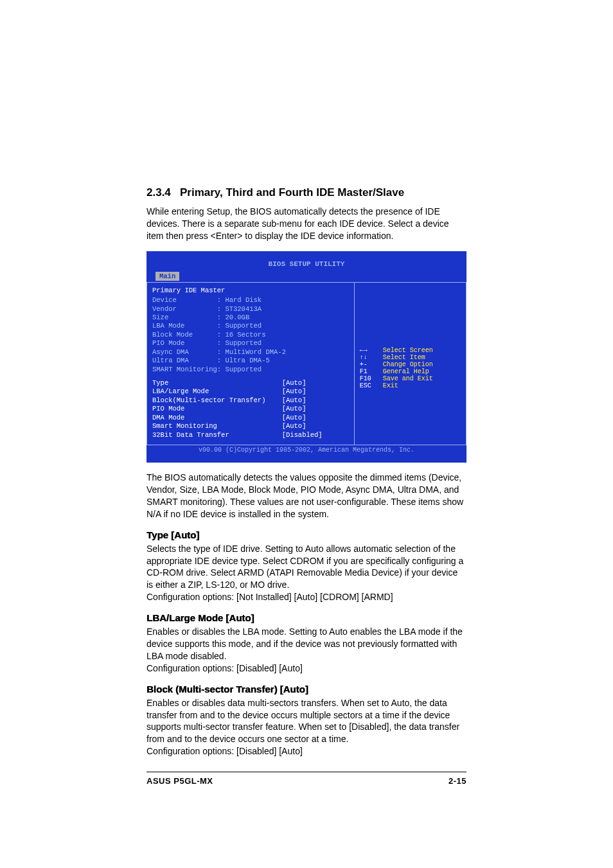 The image size is (613, 868). I want to click on bios-screenshot: BIOS SETUP UTILITY Main Primary IDE Mast…, so click(306, 357).